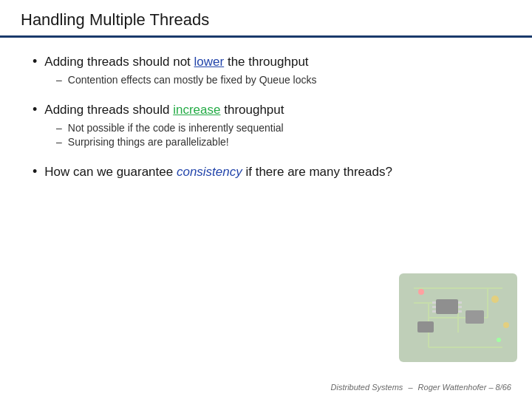 The height and width of the screenshot is (399, 532). I want to click on sub-bullets-2: – Not possible if the code is inherently…, so click(278, 134).